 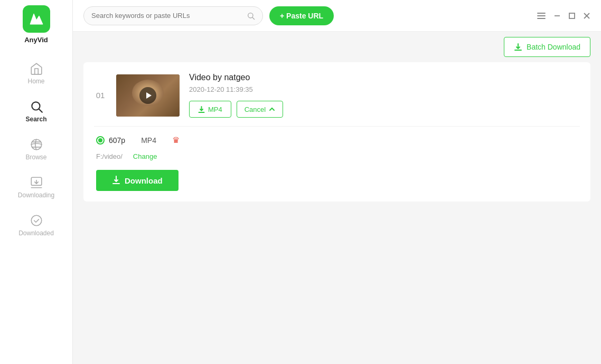 What do you see at coordinates (167, 16) in the screenshot?
I see `search-input` at bounding box center [167, 16].